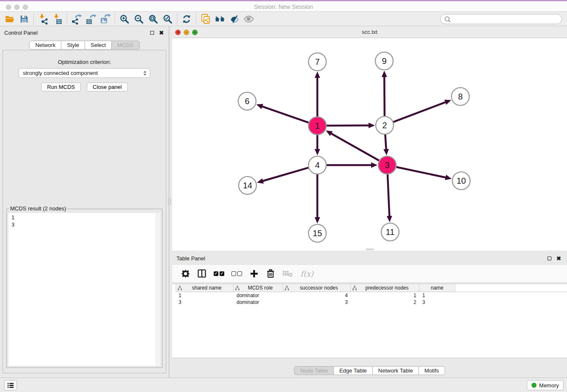  What do you see at coordinates (125, 45) in the screenshot?
I see `tab-mcds: MCDS` at bounding box center [125, 45].